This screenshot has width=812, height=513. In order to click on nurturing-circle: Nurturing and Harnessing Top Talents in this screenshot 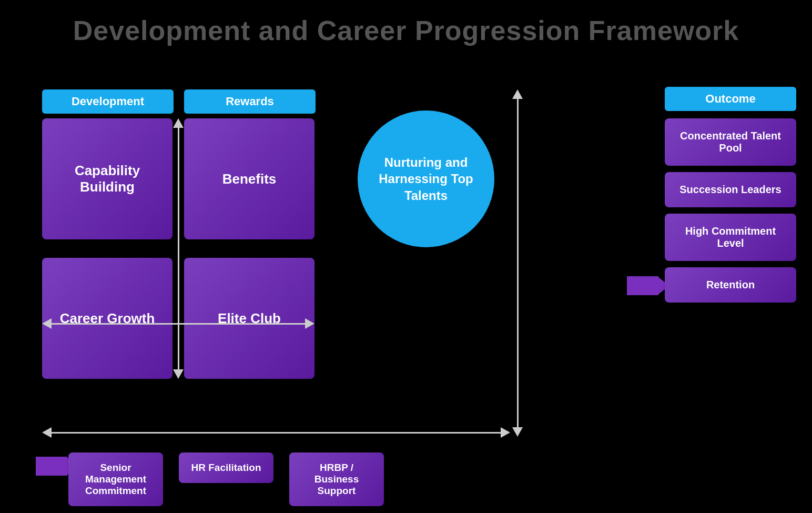, I will do `click(426, 179)`.